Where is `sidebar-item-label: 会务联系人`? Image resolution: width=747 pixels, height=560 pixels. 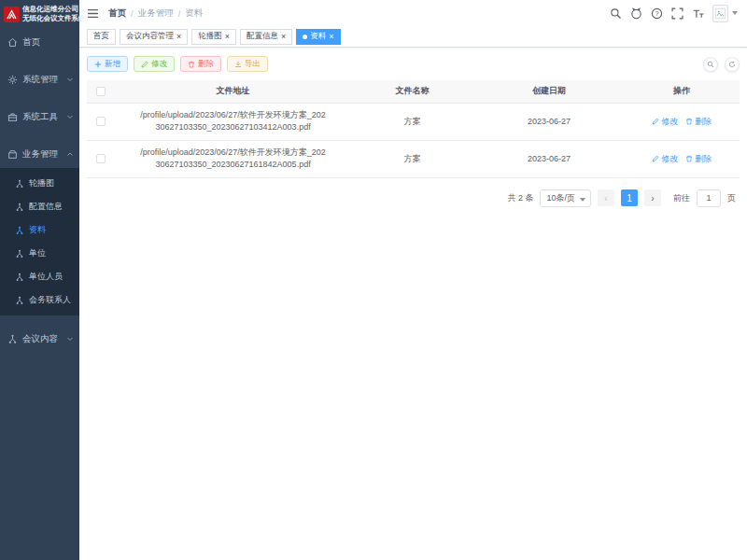
sidebar-item-label: 会务联系人 is located at coordinates (50, 301).